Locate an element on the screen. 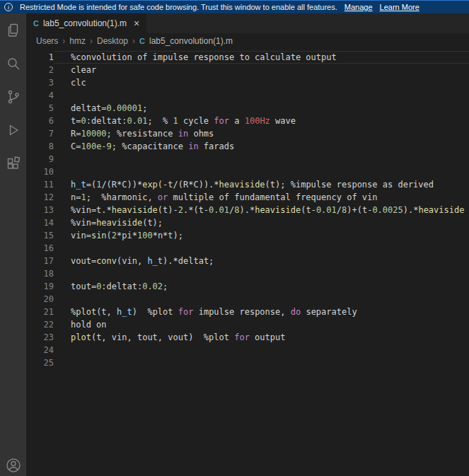  breadcrumb-item-hmz: hmz is located at coordinates (78, 41).